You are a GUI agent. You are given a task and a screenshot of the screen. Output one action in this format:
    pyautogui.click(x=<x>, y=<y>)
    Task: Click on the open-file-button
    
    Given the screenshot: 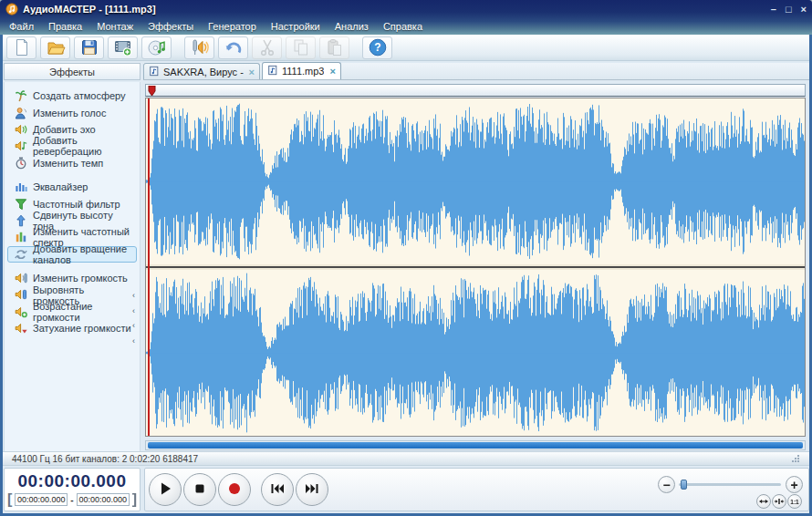 What is the action you would take?
    pyautogui.click(x=55, y=47)
    